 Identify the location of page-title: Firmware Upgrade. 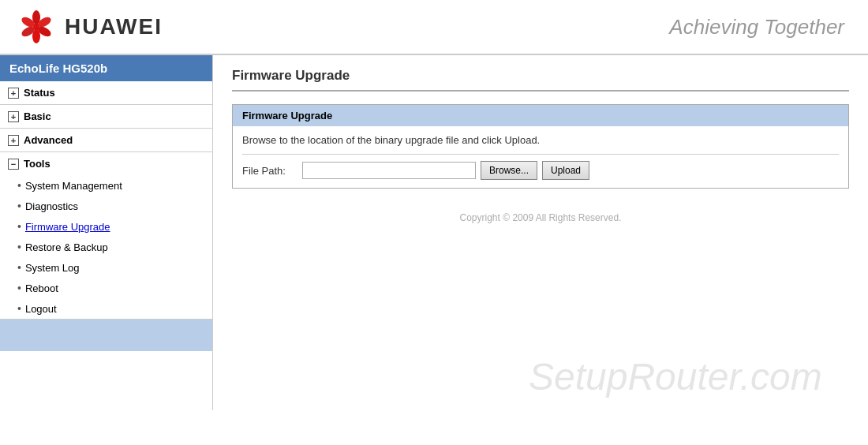
(541, 80).